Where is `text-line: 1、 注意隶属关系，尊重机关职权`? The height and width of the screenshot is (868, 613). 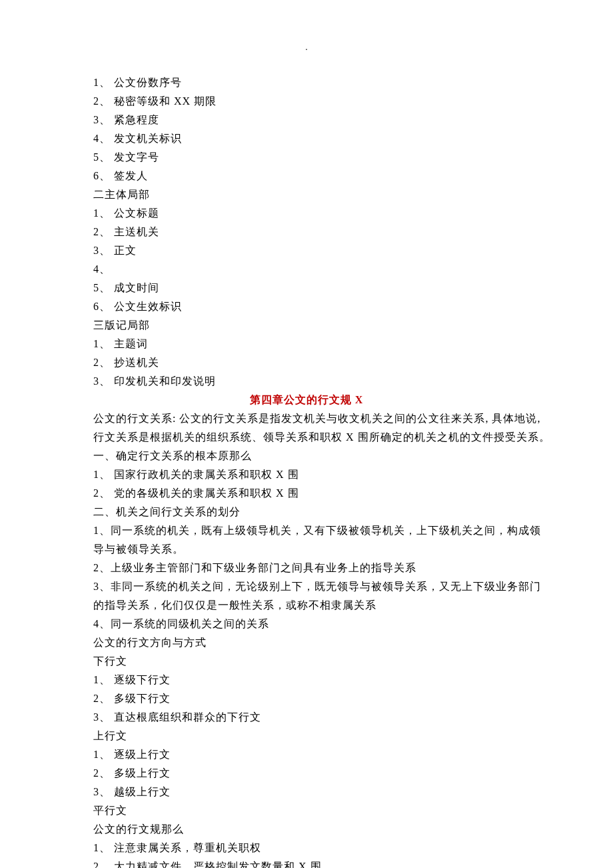 text-line: 1、 注意隶属关系，尊重机关职权 is located at coordinates (306, 848).